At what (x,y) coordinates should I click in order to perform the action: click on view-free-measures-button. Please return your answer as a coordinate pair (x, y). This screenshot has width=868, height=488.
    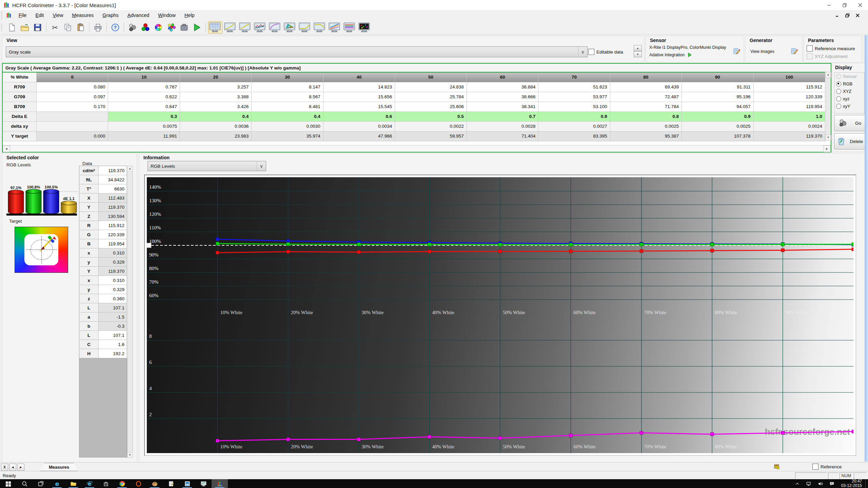
    Looking at the image, I should click on (364, 27).